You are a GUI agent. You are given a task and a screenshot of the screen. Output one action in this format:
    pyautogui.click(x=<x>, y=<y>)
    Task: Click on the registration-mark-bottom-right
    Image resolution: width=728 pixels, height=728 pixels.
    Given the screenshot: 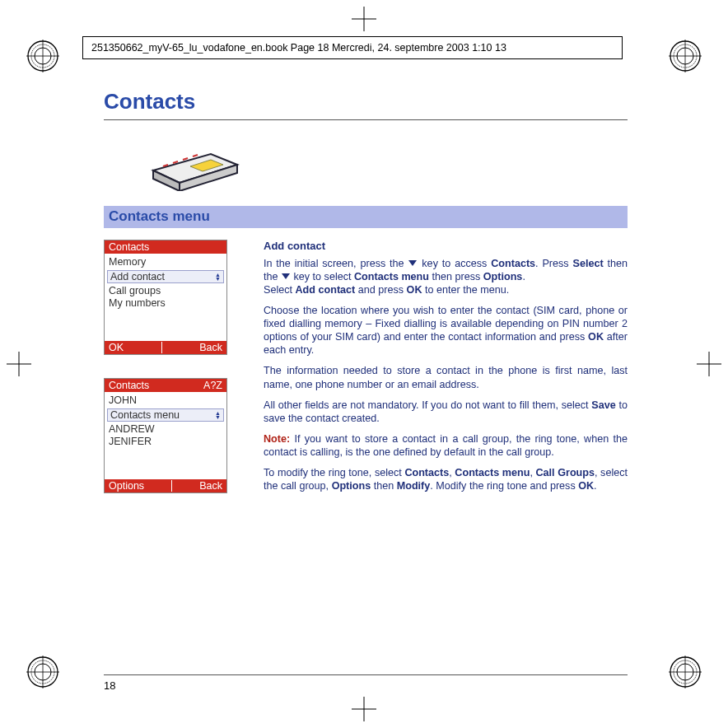 What is the action you would take?
    pyautogui.click(x=685, y=672)
    